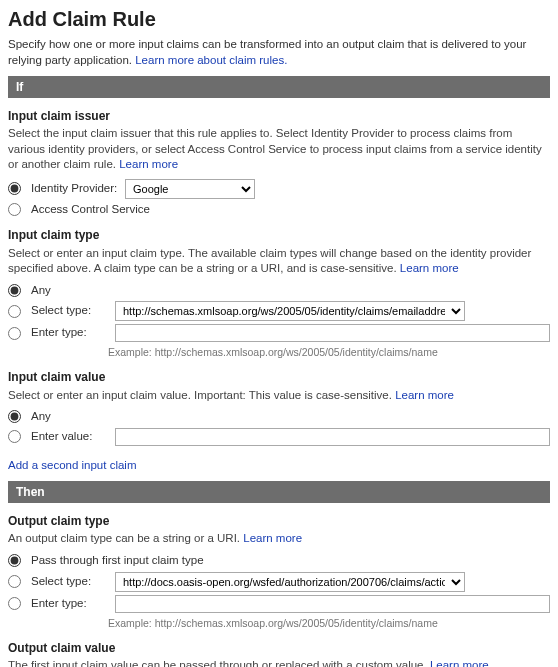  What do you see at coordinates (279, 492) in the screenshot?
I see `section-then: Then` at bounding box center [279, 492].